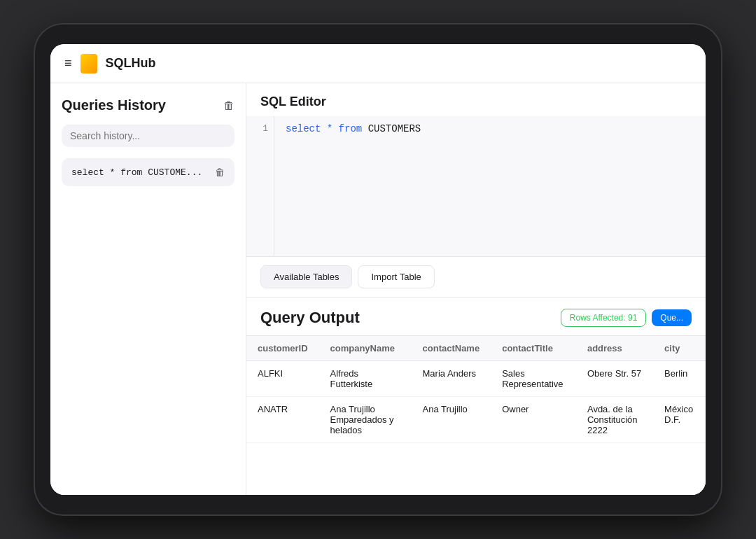  I want to click on col-city: city, so click(679, 349).